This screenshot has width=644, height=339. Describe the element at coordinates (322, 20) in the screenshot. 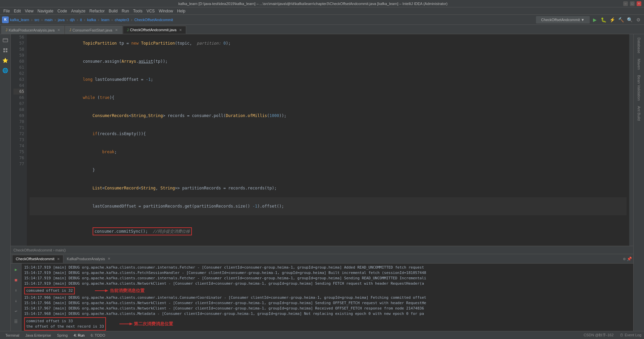

I see `toolbar: K kafka_learn › src › main › java › djh …` at that location.